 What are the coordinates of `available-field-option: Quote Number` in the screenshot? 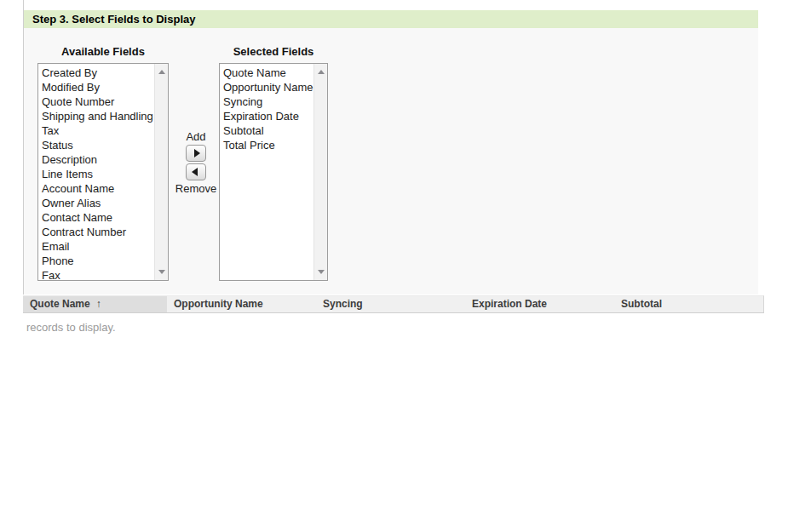 It's located at (96, 102).